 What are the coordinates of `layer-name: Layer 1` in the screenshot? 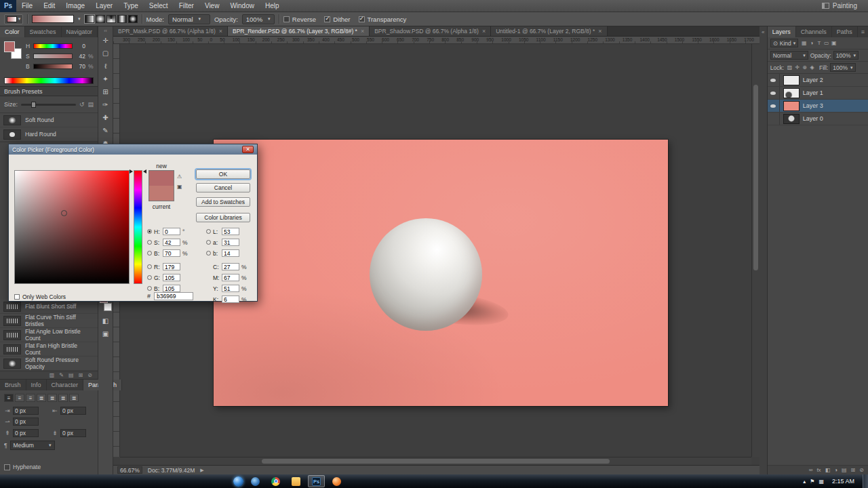 It's located at (813, 93).